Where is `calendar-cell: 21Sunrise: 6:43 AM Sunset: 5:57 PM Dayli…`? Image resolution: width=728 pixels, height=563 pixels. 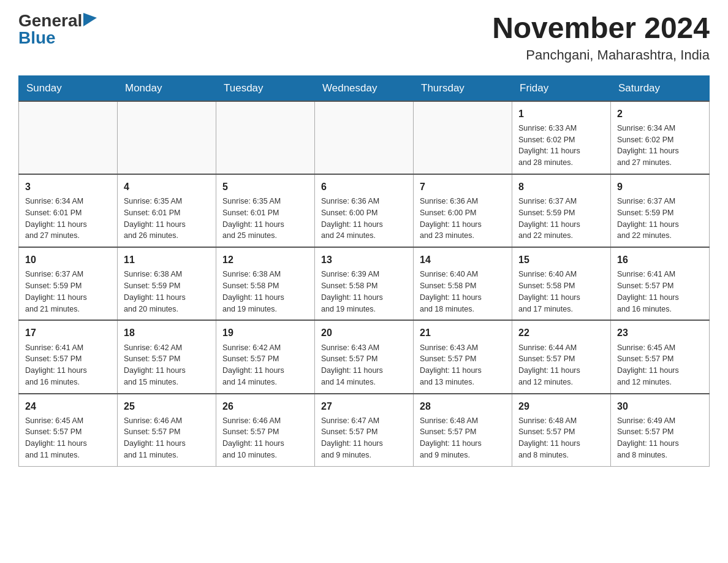 calendar-cell: 21Sunrise: 6:43 AM Sunset: 5:57 PM Dayli… is located at coordinates (463, 357).